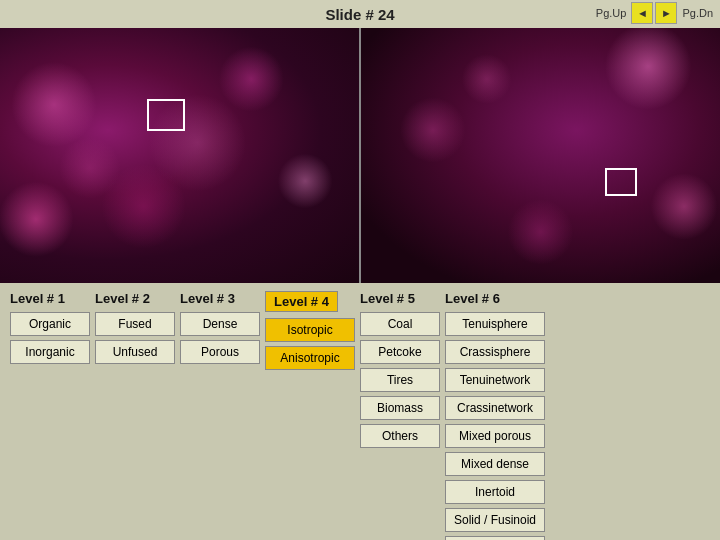 The width and height of the screenshot is (720, 540). I want to click on level-2-item-1: Unfused, so click(135, 352).